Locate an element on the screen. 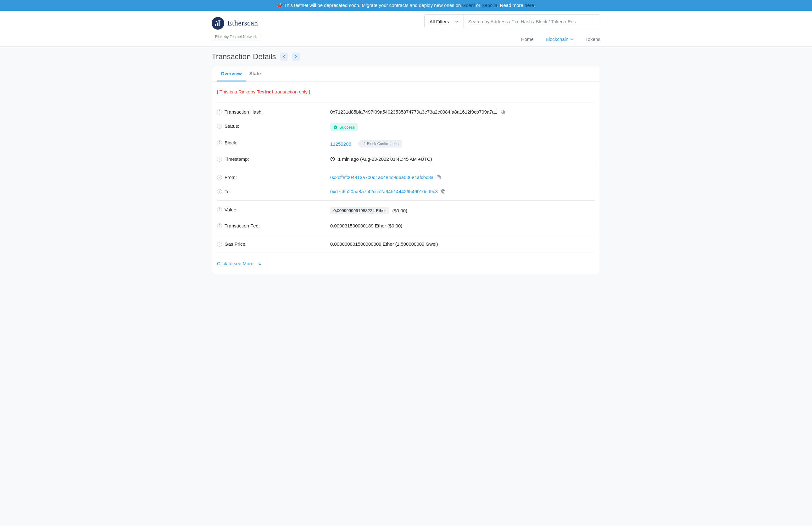 Image resolution: width=812 pixels, height=526 pixels. tab-overview: Overview is located at coordinates (231, 74).